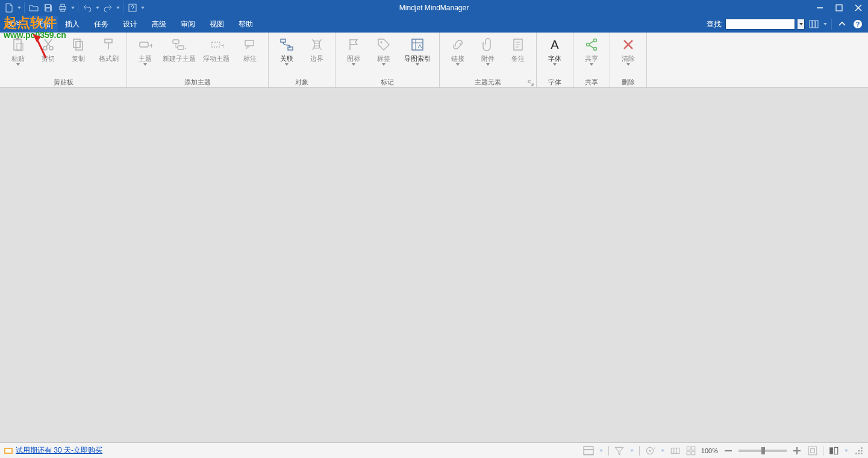 Image resolution: width=868 pixels, height=458 pixels. Describe the element at coordinates (133, 8) in the screenshot. I see `qat-help-icon: ?` at that location.